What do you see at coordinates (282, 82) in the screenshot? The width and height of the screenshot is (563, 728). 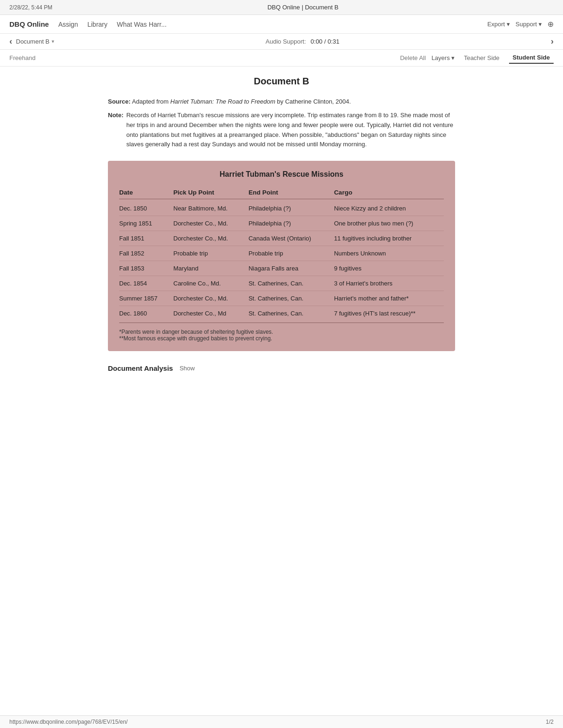 I see `document-title: Document B` at bounding box center [282, 82].